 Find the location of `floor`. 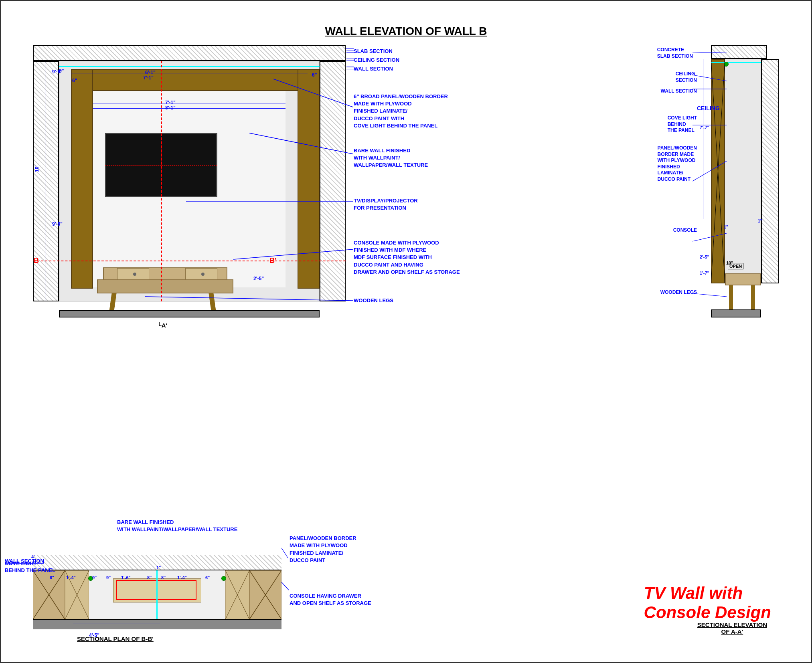

floor is located at coordinates (189, 314).